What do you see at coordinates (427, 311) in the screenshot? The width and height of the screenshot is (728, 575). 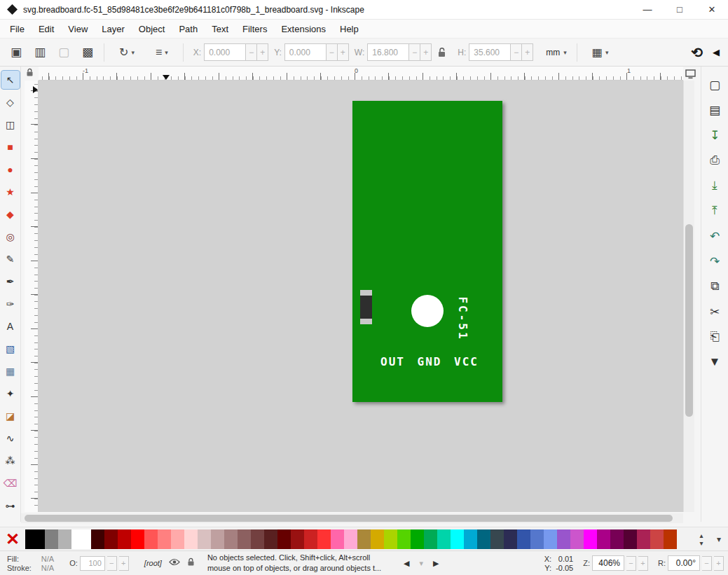 I see `mounting-hole` at bounding box center [427, 311].